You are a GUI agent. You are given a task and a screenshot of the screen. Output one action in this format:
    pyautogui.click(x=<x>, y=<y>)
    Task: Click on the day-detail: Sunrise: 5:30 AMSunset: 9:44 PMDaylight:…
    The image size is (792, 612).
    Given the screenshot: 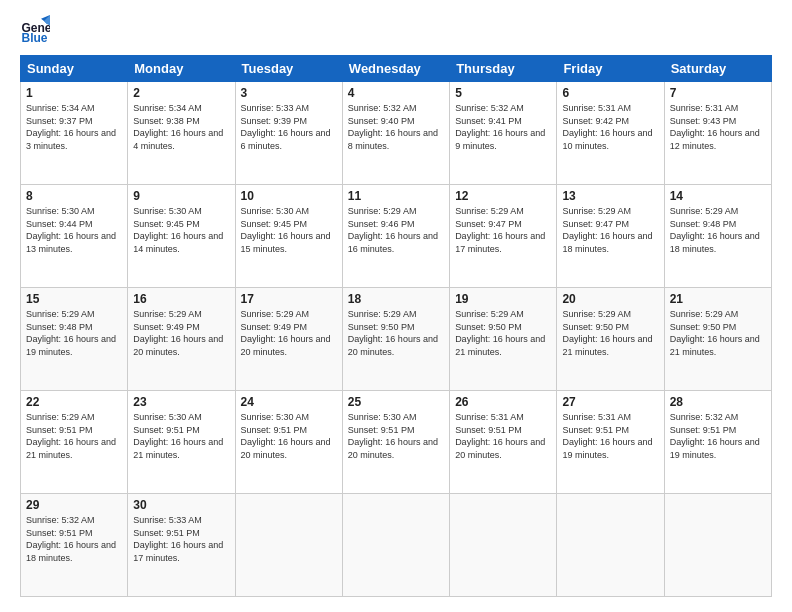 What is the action you would take?
    pyautogui.click(x=71, y=230)
    